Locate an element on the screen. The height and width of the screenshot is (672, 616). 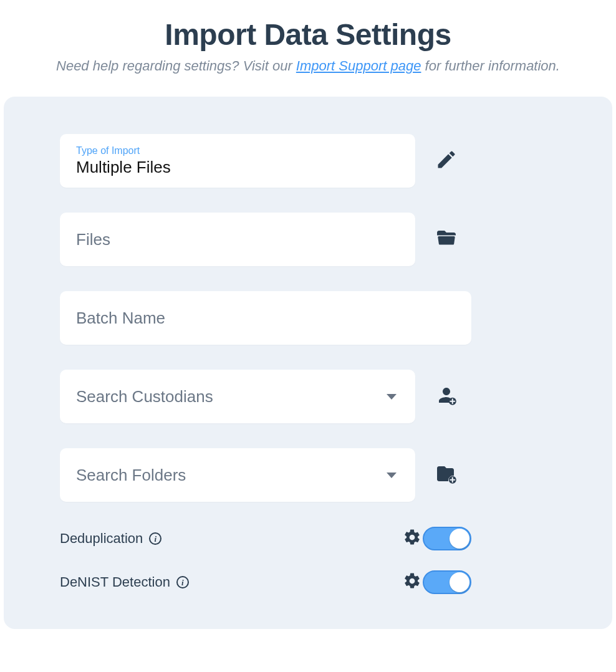
person-add-icon is located at coordinates (446, 396).